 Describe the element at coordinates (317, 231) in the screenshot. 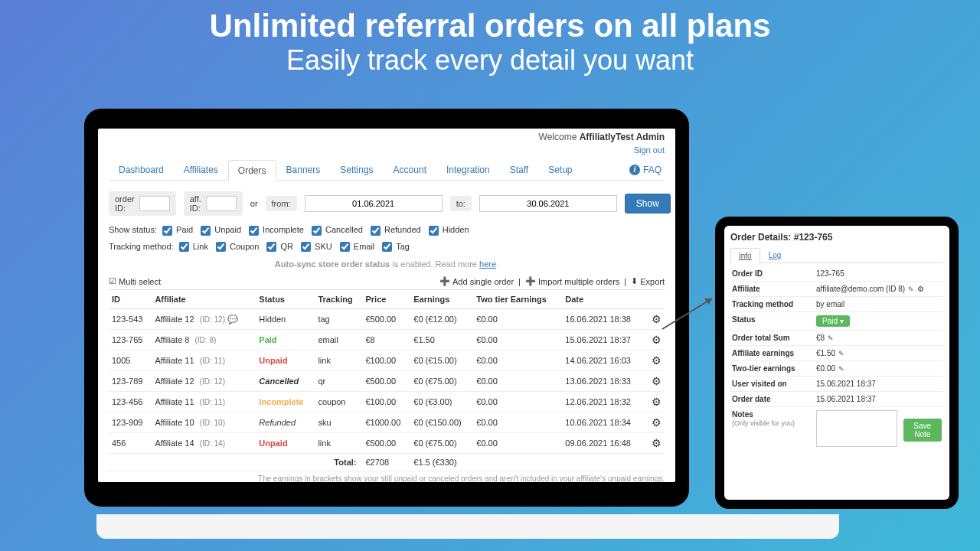

I see `status-cancelled-checkbox` at that location.